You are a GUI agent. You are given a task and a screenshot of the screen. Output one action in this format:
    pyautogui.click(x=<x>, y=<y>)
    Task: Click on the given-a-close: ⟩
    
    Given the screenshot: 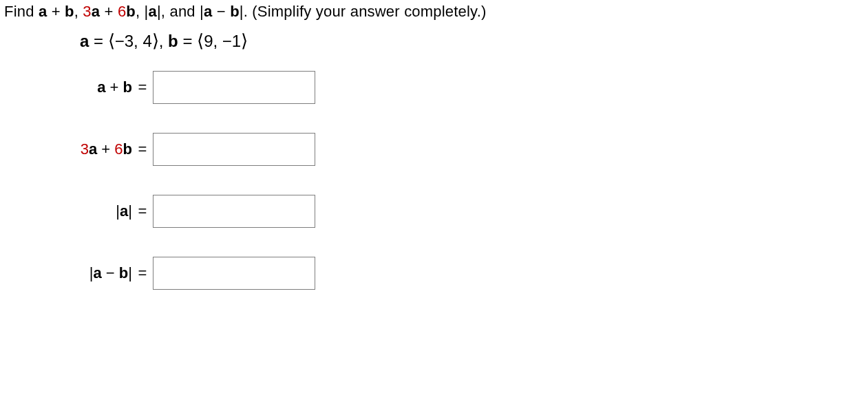 What is the action you would take?
    pyautogui.click(x=156, y=41)
    